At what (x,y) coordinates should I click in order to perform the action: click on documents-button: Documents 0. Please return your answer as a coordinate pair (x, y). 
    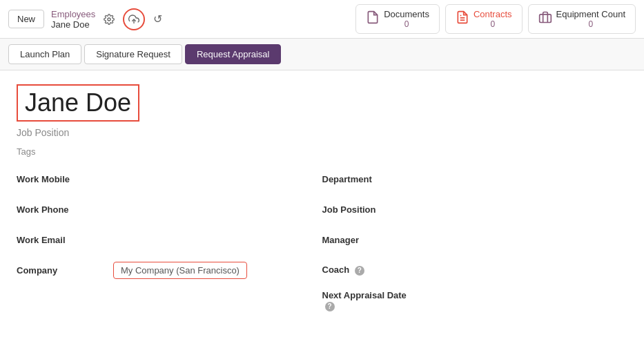
    Looking at the image, I should click on (398, 19).